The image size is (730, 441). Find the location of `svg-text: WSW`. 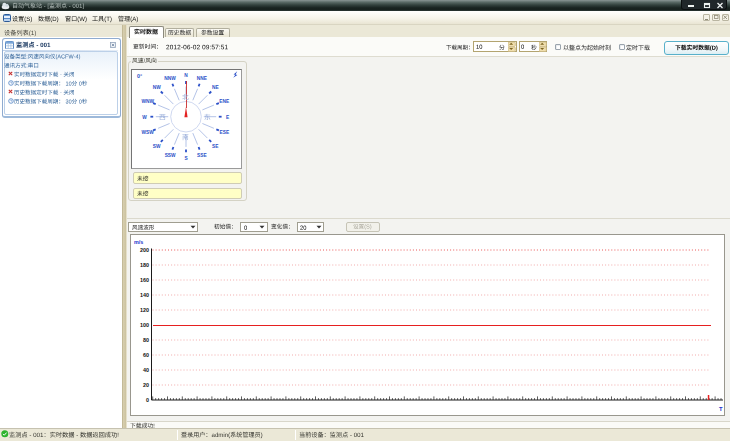

svg-text: WSW is located at coordinates (148, 134).